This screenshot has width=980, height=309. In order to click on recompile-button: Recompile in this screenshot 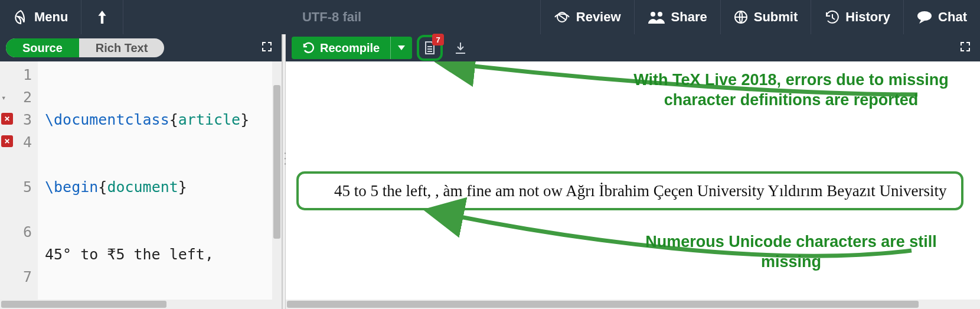, I will do `click(352, 48)`.